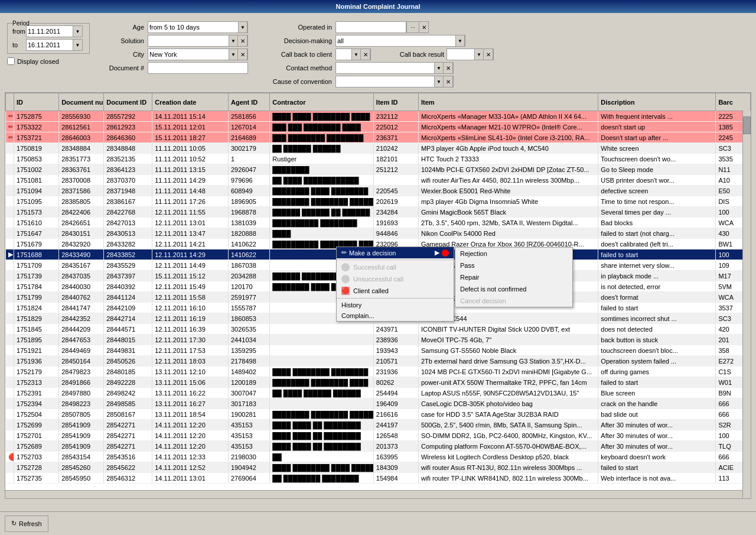 This screenshot has height=535, width=756. Describe the element at coordinates (479, 54) in the screenshot. I see `callback-result-dropdown: ▼` at that location.